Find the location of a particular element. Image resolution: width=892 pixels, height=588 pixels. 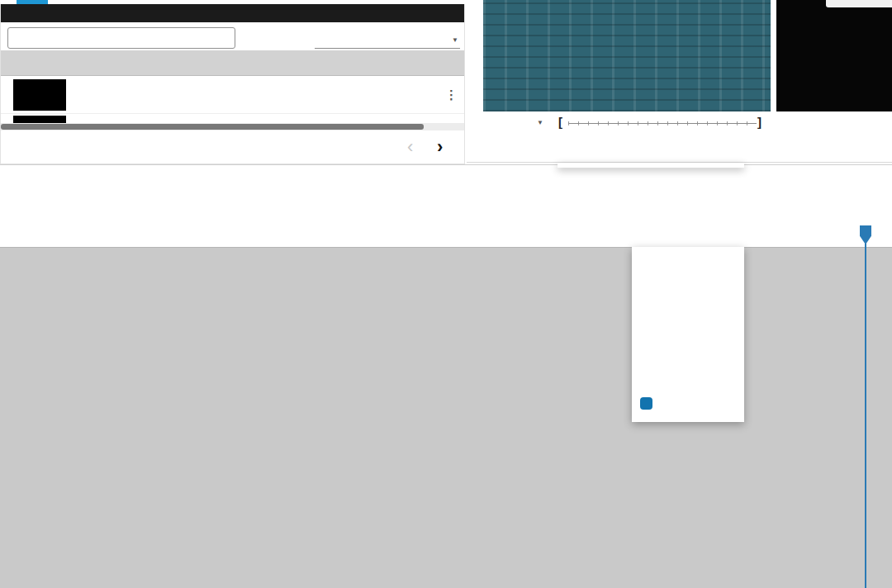

media-thumbnail-partial is located at coordinates (40, 119).